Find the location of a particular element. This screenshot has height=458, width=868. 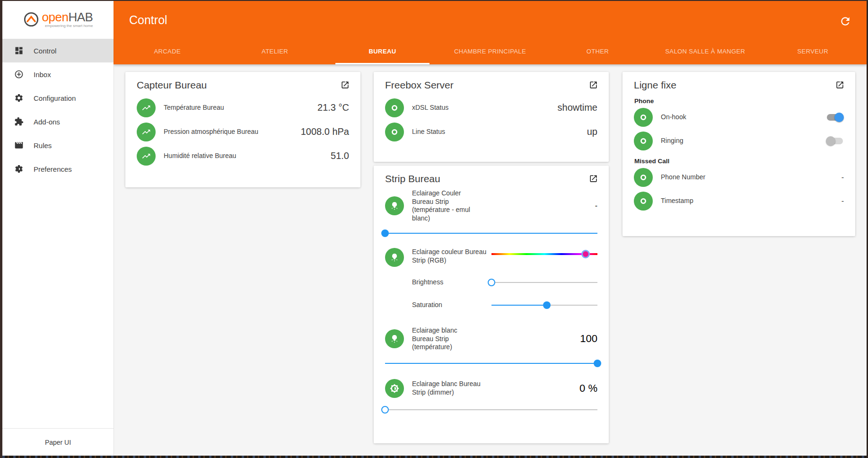

item-row-rgb: Eclairage couleur Bureau Strip (RGB) is located at coordinates (491, 257).